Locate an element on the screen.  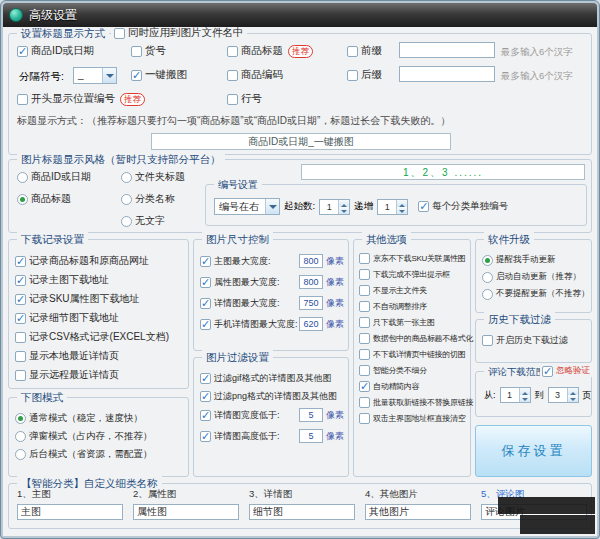
mobile-detail-max-width-input is located at coordinates (311, 324).